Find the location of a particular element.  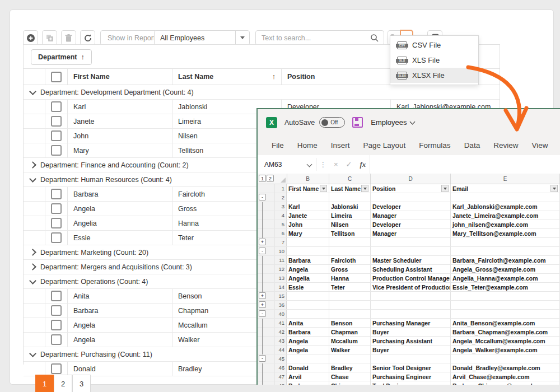

excel-cell: Benson is located at coordinates (350, 323).